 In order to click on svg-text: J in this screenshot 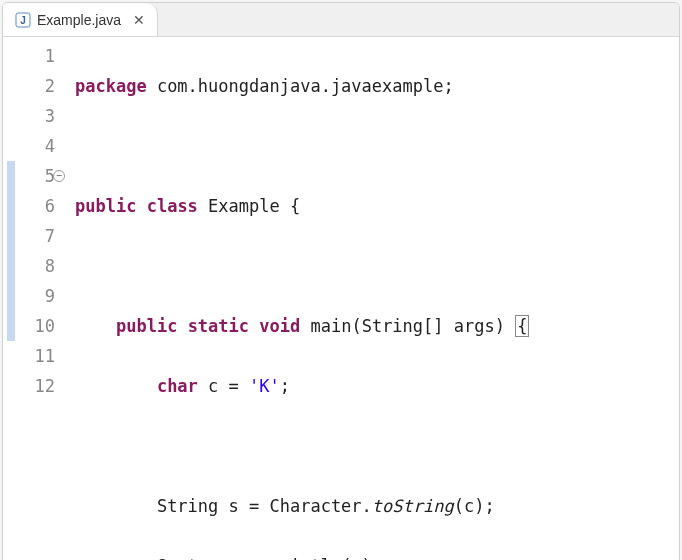, I will do `click(23, 20)`.